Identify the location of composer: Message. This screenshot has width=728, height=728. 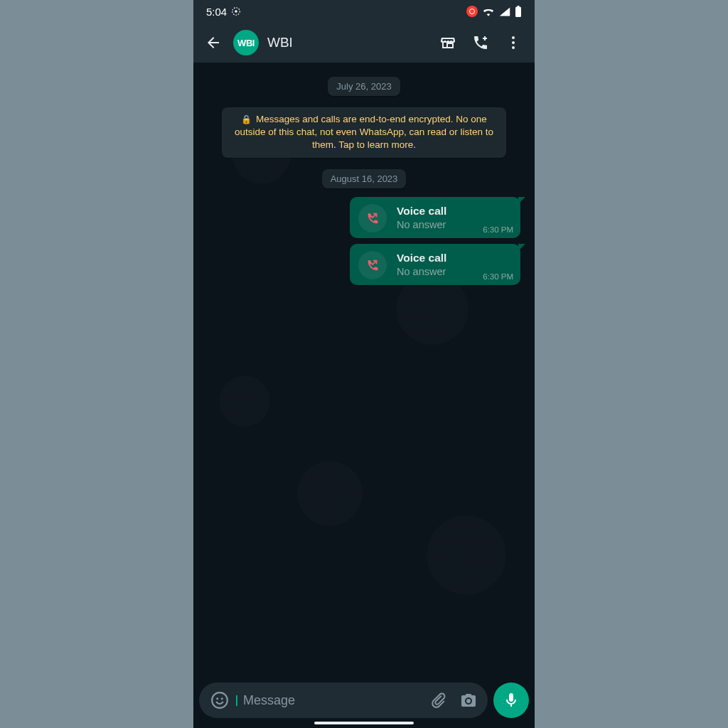
(343, 700).